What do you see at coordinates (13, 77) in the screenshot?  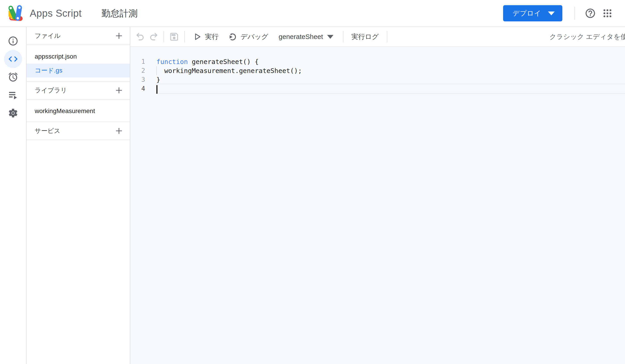 I see `alarm-icon` at bounding box center [13, 77].